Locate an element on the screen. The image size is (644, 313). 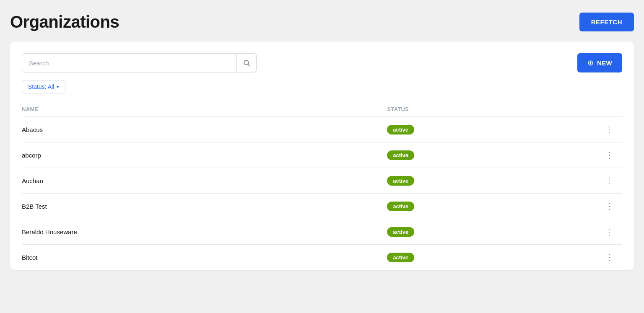
table-row: B2B Testactive⋮ is located at coordinates (322, 206).